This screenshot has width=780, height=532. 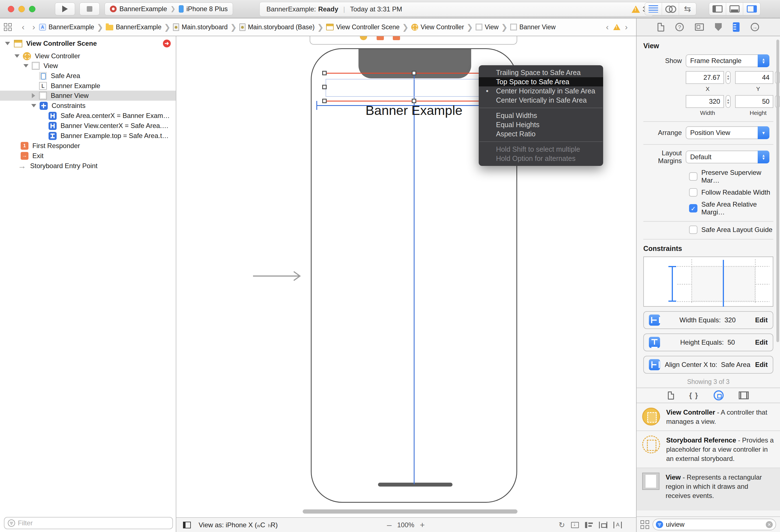 What do you see at coordinates (755, 27) in the screenshot?
I see `connections-inspector-icon: →` at bounding box center [755, 27].